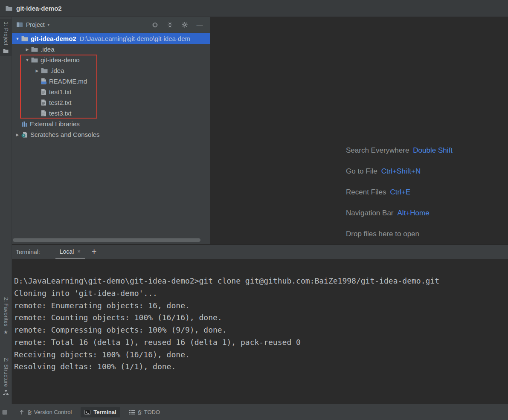 The height and width of the screenshot is (420, 508). Describe the element at coordinates (6, 38) in the screenshot. I see `stripe-button-project: 1: Project` at that location.